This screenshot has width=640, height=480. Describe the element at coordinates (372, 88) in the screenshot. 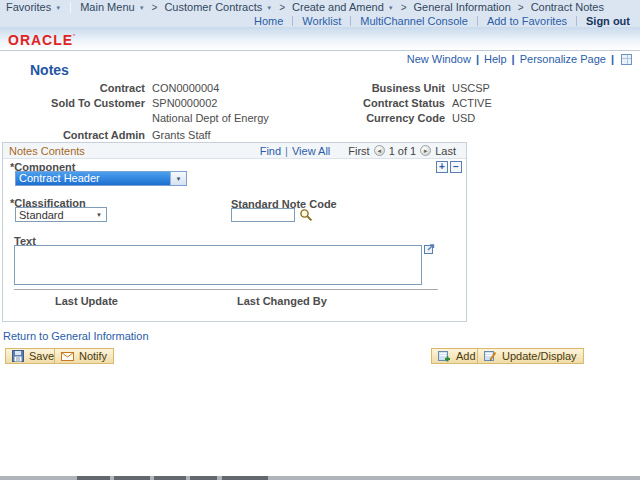

I see `business-unit-label: Business Unit` at that location.